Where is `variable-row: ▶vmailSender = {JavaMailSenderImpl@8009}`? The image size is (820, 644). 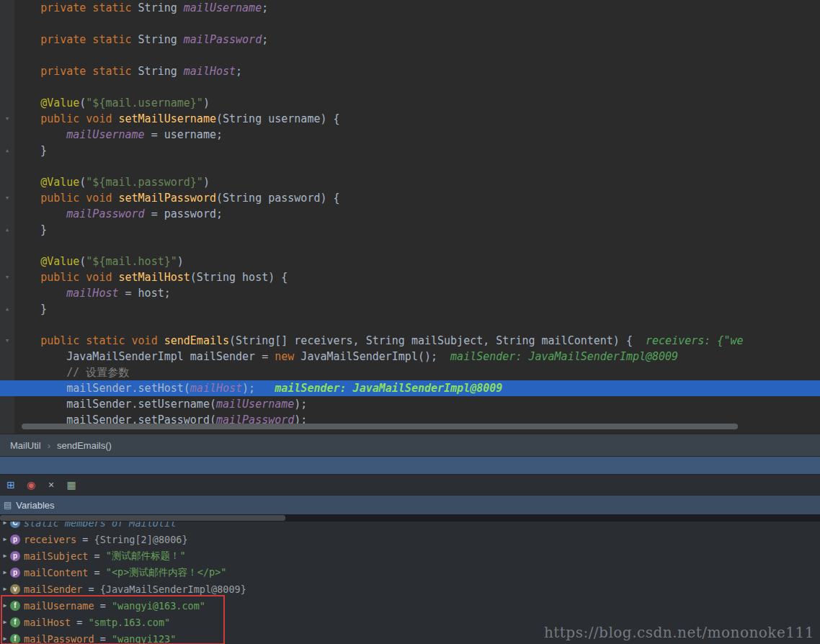 variable-row: ▶vmailSender = {JavaMailSenderImpl@8009} is located at coordinates (410, 589).